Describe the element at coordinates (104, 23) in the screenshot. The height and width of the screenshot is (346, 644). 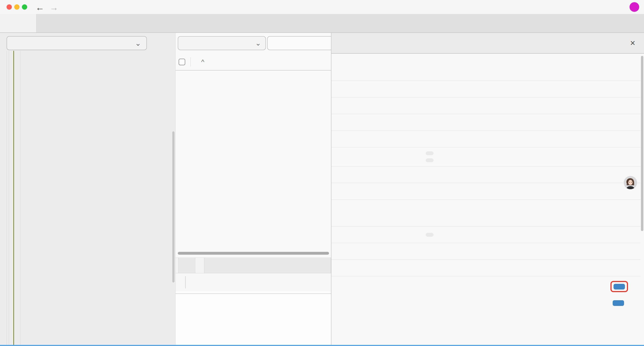
I see `tab-bar-gap` at that location.